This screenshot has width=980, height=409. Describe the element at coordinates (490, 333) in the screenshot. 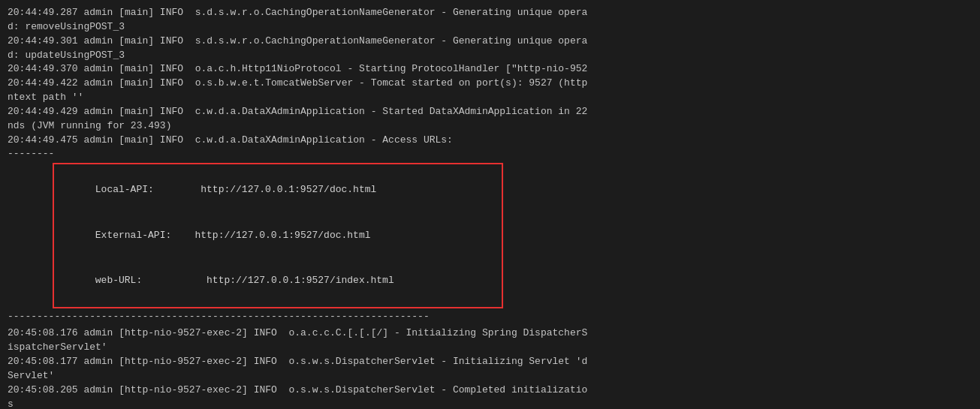

I see `bottom-log-1: 20:45:08.176 admin [http-nio-9527-exec-2…` at that location.